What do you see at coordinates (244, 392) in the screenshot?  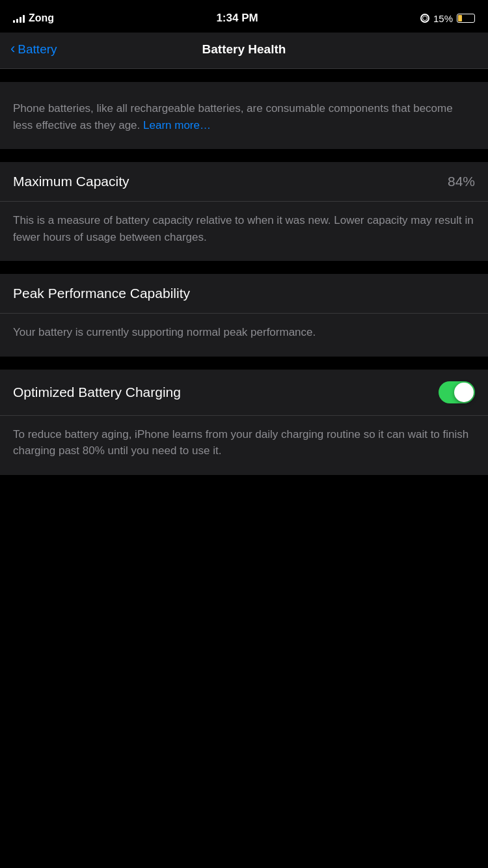 I see `optimized-charging-row: Optimized Battery Charging` at bounding box center [244, 392].